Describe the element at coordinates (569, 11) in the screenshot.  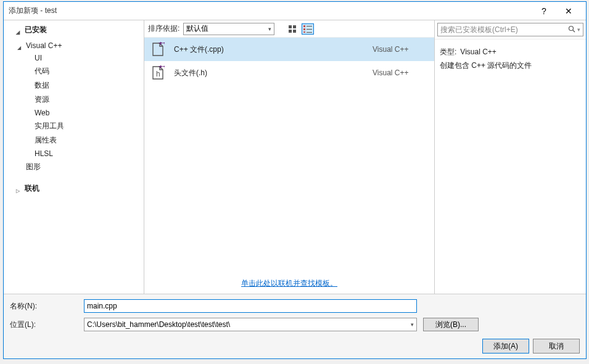
I see `close-button: ✕` at that location.